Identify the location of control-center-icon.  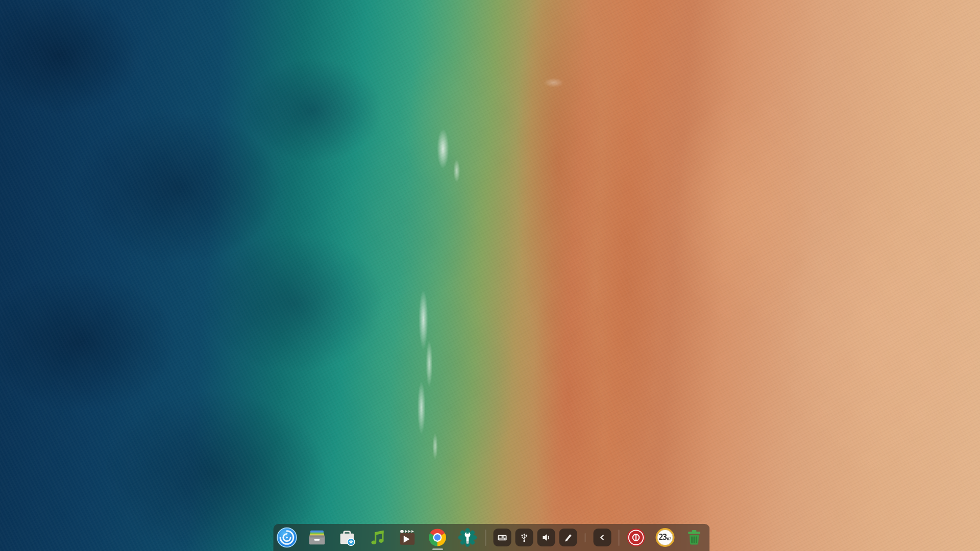
(468, 538).